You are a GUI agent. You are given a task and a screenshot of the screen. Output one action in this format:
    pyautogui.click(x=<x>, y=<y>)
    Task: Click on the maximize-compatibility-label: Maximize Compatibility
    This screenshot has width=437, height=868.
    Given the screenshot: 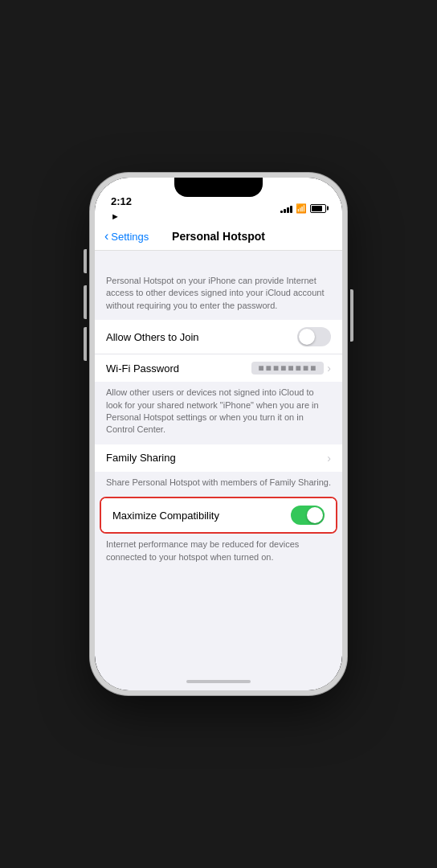 What is the action you would take?
    pyautogui.click(x=165, y=516)
    